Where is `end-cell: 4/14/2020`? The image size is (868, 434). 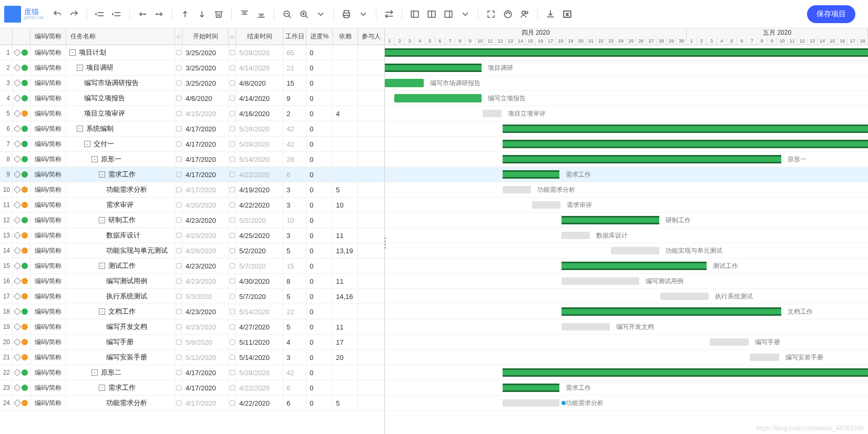
end-cell: 4/14/2020 is located at coordinates (260, 98).